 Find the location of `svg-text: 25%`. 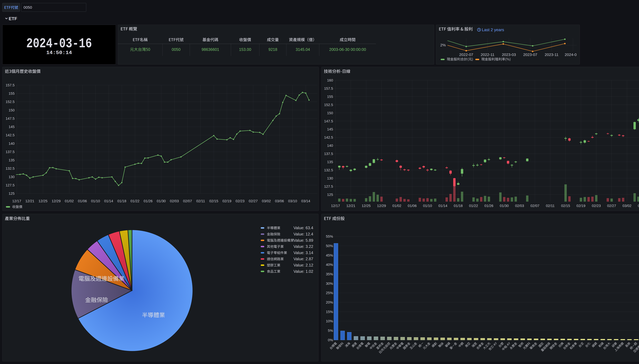

svg-text: 25% is located at coordinates (330, 293).